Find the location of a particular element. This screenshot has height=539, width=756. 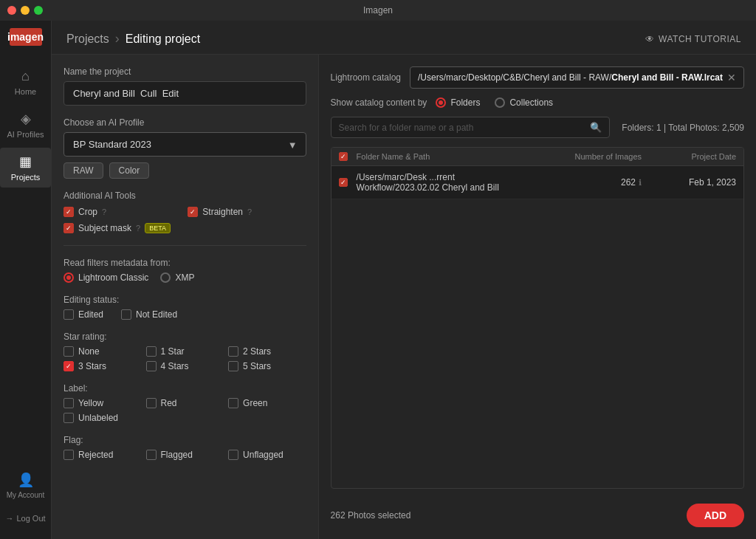

profile-select-wrapper: BP Standard 2023 ▼ is located at coordinates (185, 145).